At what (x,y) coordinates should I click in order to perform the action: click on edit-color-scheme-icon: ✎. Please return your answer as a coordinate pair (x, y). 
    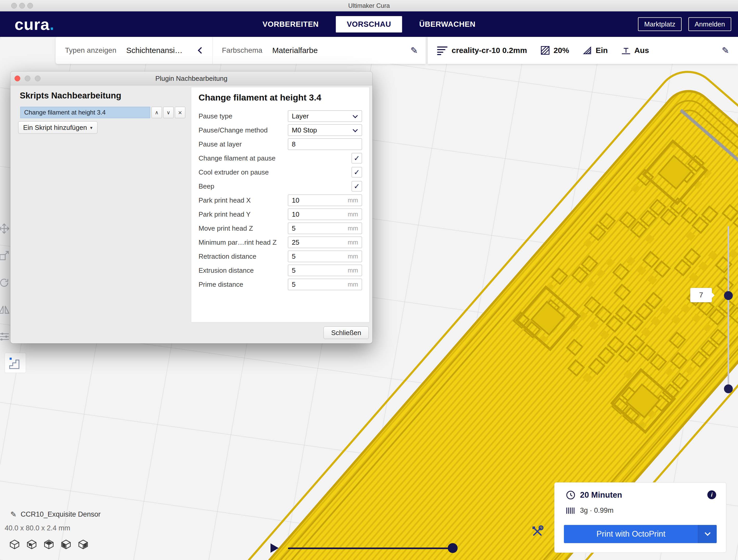
    Looking at the image, I should click on (414, 51).